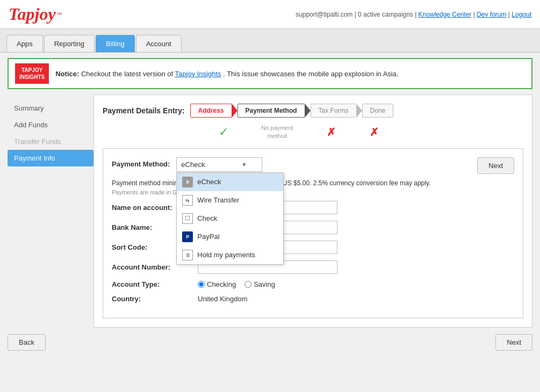  I want to click on dropdown-label-wire: Wire Transfer, so click(218, 200).